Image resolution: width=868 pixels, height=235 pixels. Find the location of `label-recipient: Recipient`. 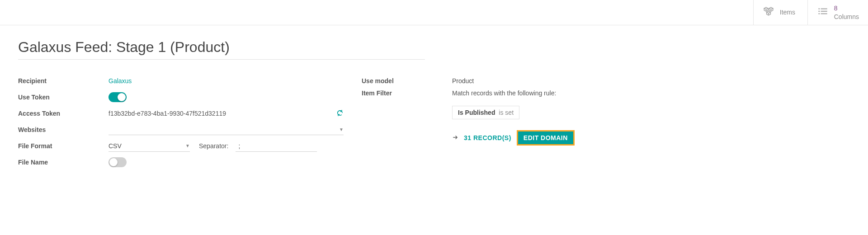

label-recipient: Recipient is located at coordinates (63, 81).